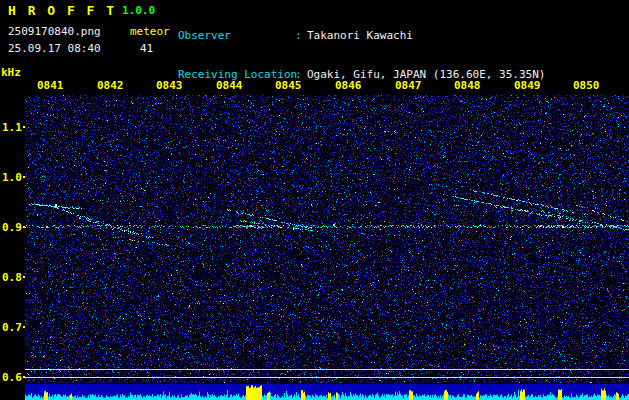 The image size is (629, 400). Describe the element at coordinates (12, 278) in the screenshot. I see `y-tick-label: 0.8` at that location.